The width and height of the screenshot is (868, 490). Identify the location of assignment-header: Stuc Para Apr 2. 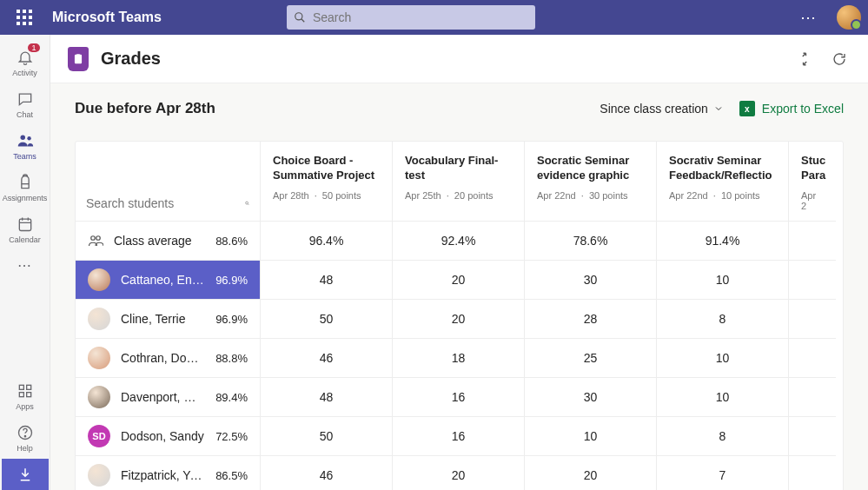
(812, 182).